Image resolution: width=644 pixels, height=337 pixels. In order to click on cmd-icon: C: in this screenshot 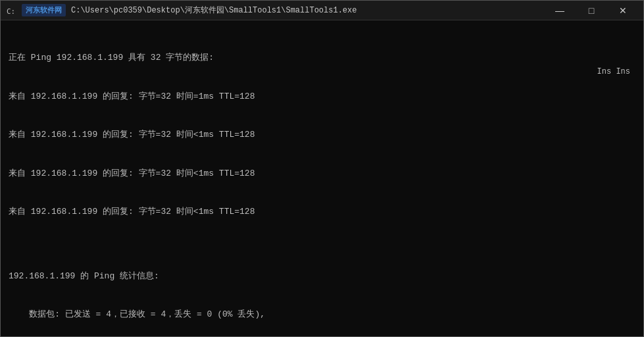, I will do `click(11, 11)`.